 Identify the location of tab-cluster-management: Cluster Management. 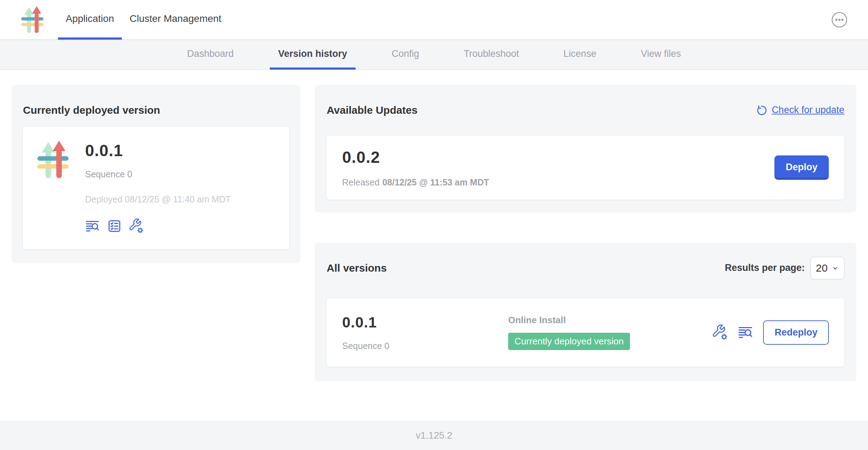
(176, 20).